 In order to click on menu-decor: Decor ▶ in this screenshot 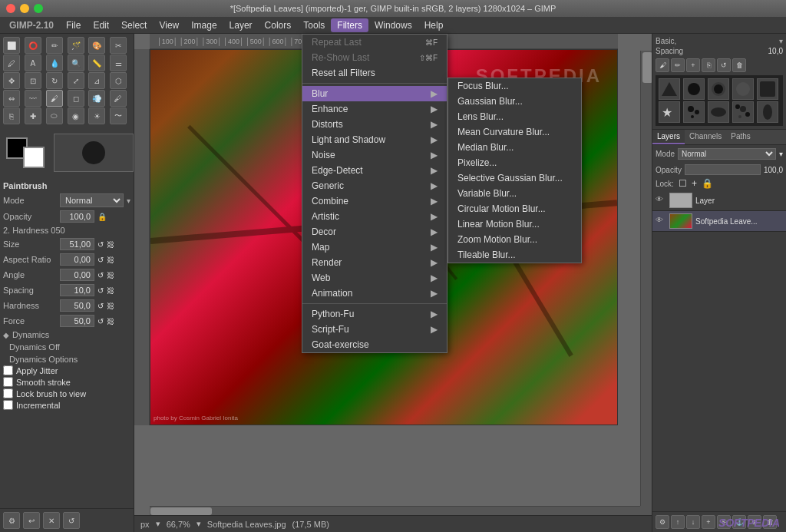, I will do `click(375, 232)`.